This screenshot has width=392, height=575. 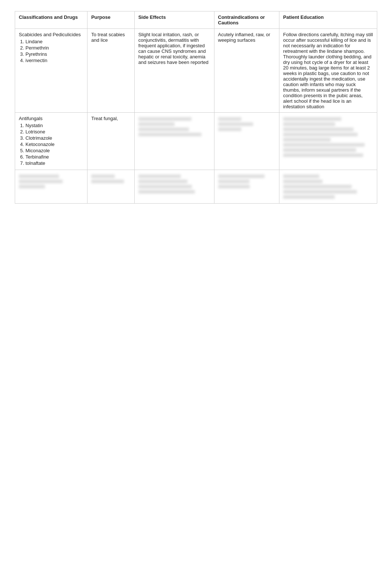 What do you see at coordinates (247, 141) in the screenshot?
I see `cell-1-col4` at bounding box center [247, 141].